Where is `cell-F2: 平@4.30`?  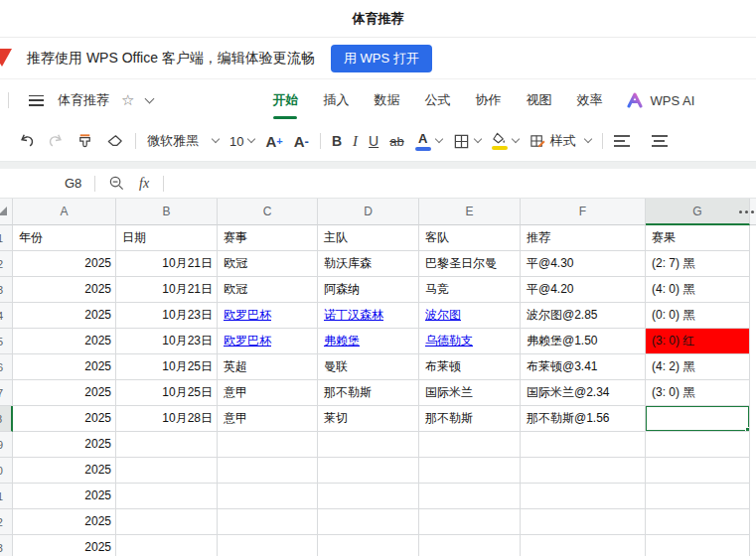
cell-F2: 平@4.30 is located at coordinates (583, 264).